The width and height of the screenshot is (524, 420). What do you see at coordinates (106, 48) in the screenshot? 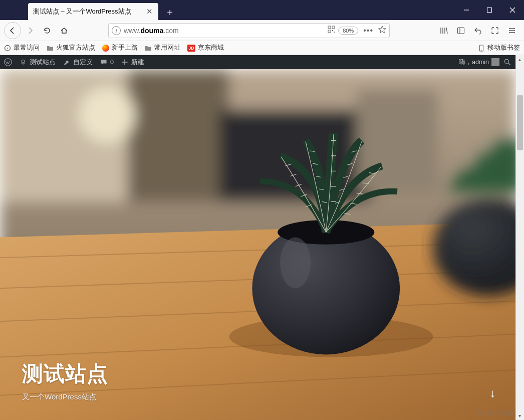
I see `firefox-icon` at bounding box center [106, 48].